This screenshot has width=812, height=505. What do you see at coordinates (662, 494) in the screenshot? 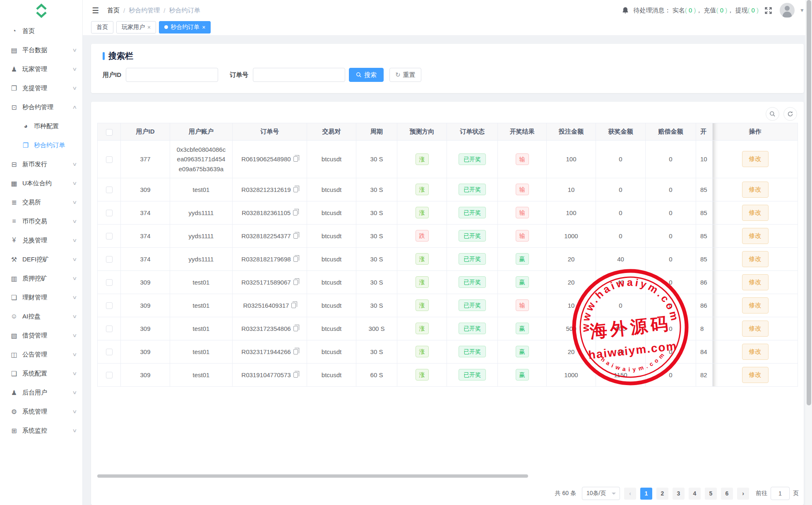
I see `page-button-2: 2` at bounding box center [662, 494].